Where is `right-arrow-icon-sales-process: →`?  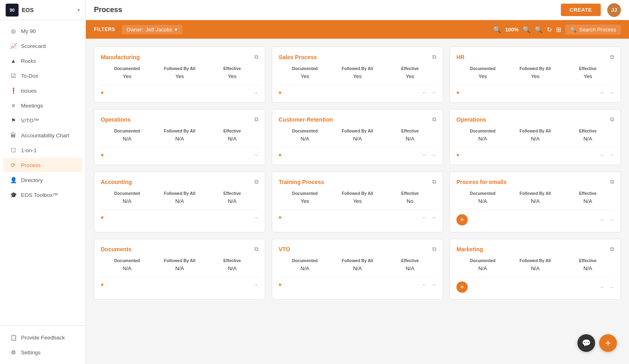 right-arrow-icon-sales-process: → is located at coordinates (433, 93).